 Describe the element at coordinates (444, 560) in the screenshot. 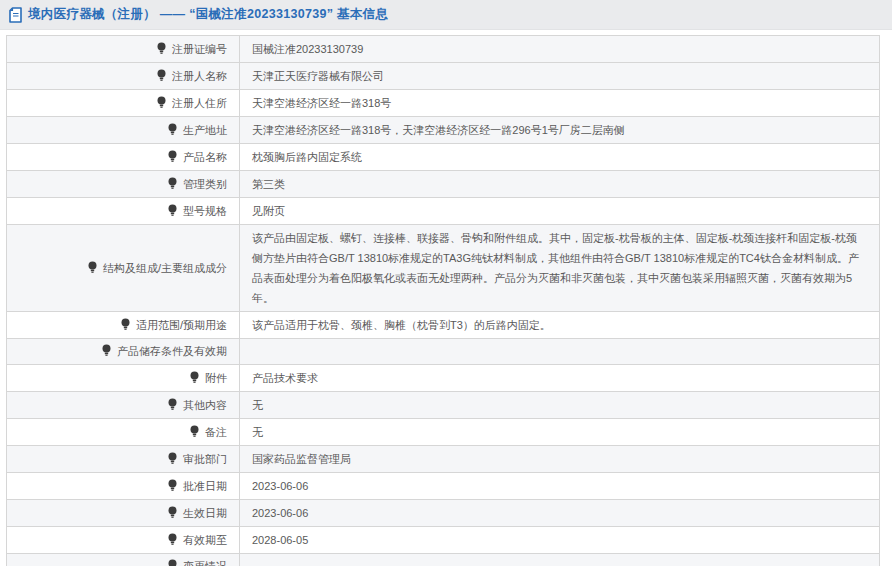

I see `table-row: 变更情况` at that location.